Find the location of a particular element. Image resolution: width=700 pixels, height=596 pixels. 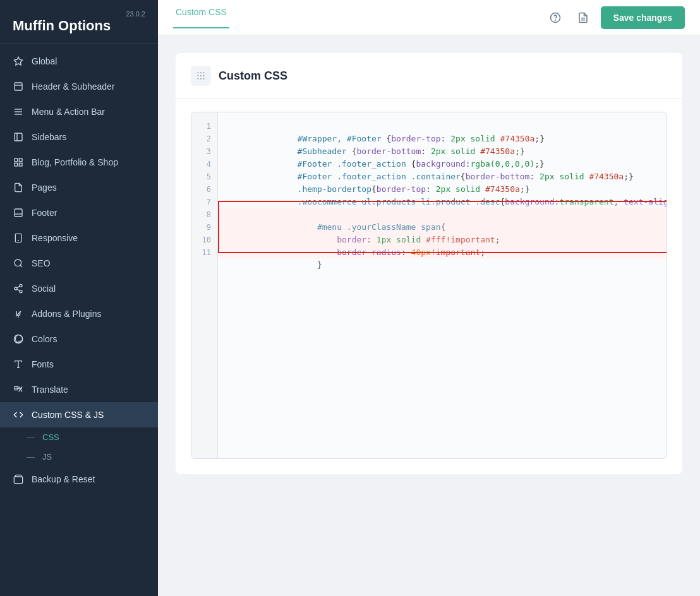

sidebar-item-label: SEO is located at coordinates (41, 263).